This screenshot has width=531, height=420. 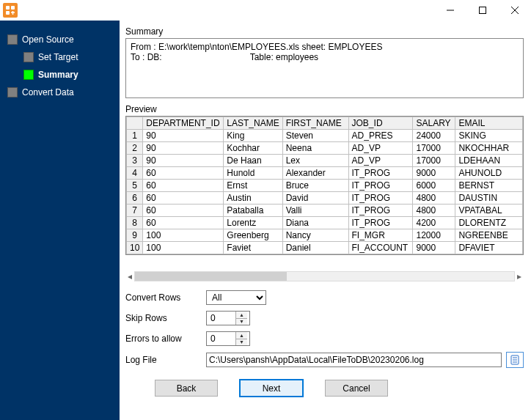 What do you see at coordinates (315, 248) in the screenshot?
I see `cell: Daniel` at bounding box center [315, 248].